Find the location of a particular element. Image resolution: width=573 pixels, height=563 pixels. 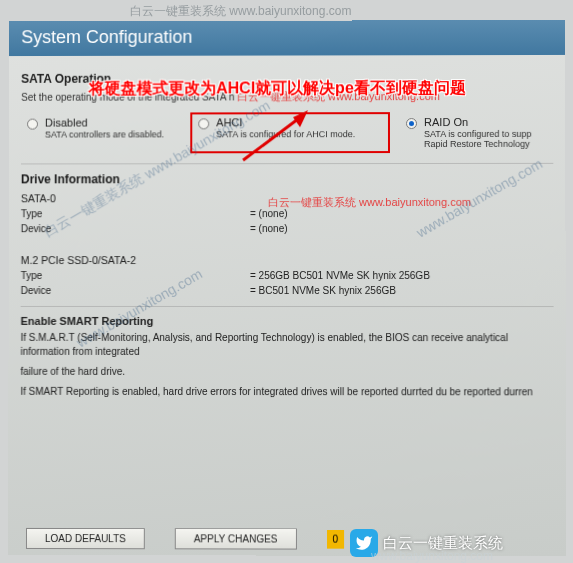

option-raid: RAID On SATA is configured to supp Rapid… is located at coordinates (475, 132).